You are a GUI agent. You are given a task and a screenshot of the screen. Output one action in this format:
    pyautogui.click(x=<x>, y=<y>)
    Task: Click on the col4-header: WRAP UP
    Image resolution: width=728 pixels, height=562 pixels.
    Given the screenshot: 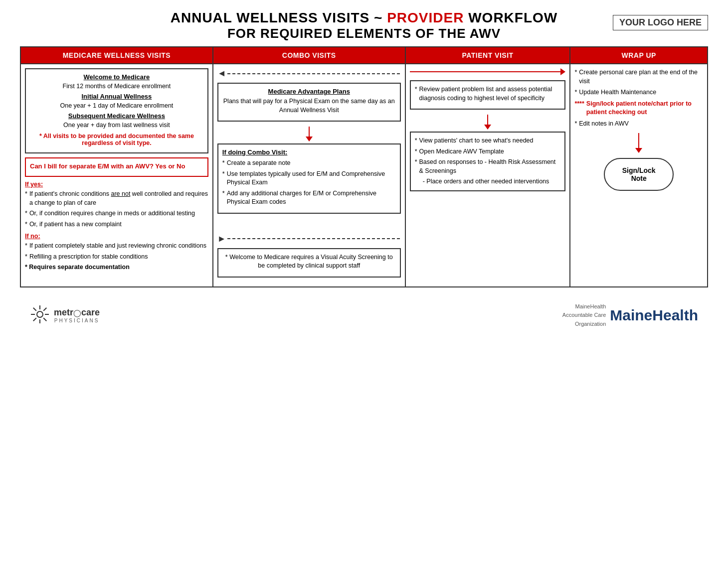 What is the action you would take?
    pyautogui.click(x=639, y=55)
    